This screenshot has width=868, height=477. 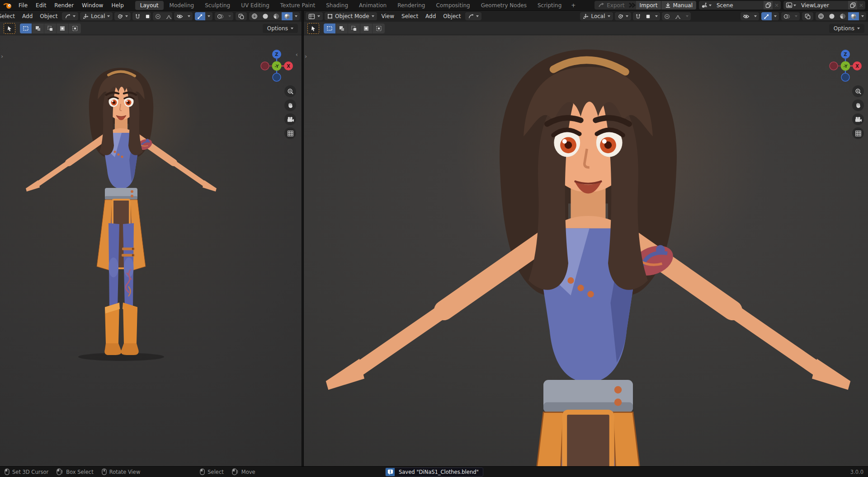 I want to click on tab-scripting: Scripting, so click(x=550, y=5).